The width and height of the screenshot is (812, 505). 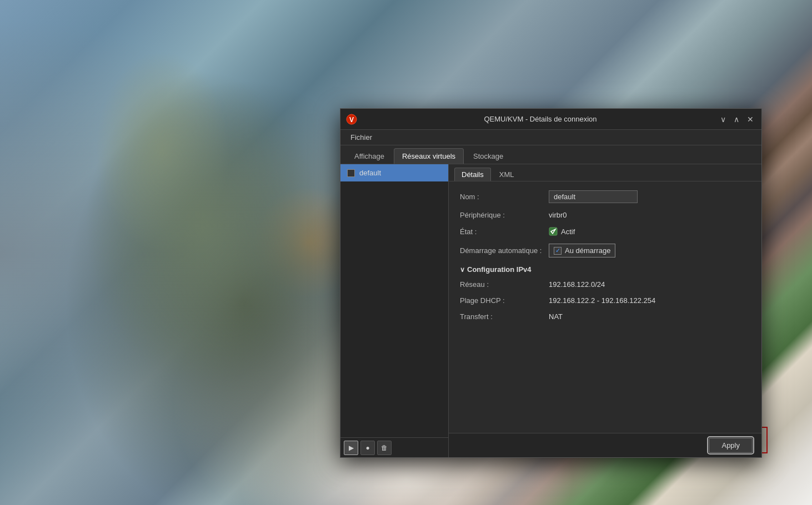 What do you see at coordinates (558, 251) in the screenshot?
I see `demarrage-checkbox: ✓` at bounding box center [558, 251].